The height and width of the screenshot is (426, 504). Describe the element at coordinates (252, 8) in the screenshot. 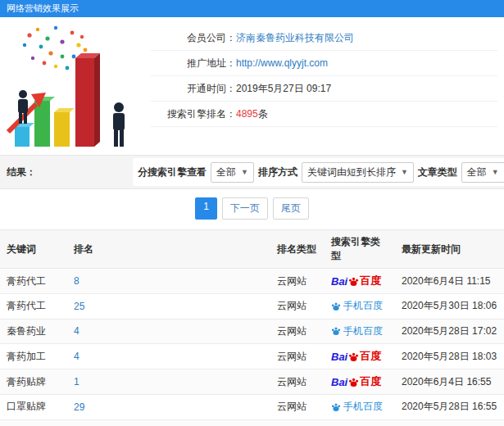

I see `page-header: 网络营销效果展示` at that location.